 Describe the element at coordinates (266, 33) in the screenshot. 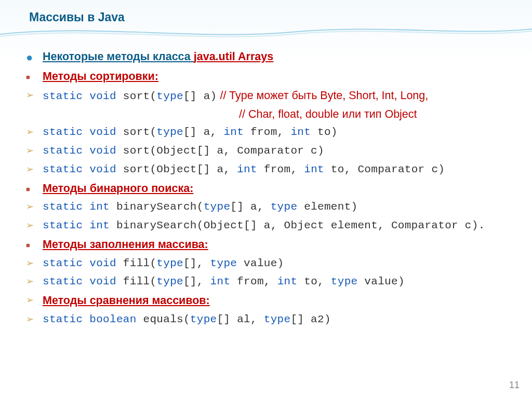

I see `decorative-wave` at that location.